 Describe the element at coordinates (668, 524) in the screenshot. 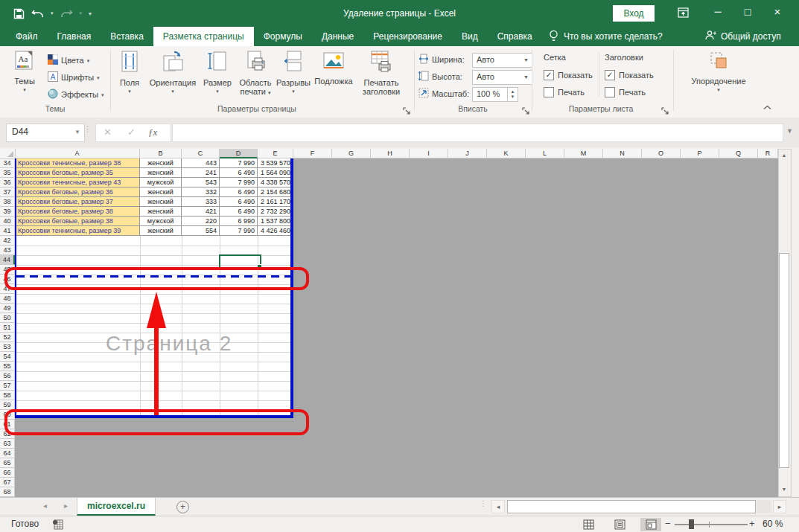

I see `zoom-out-icon: −` at that location.